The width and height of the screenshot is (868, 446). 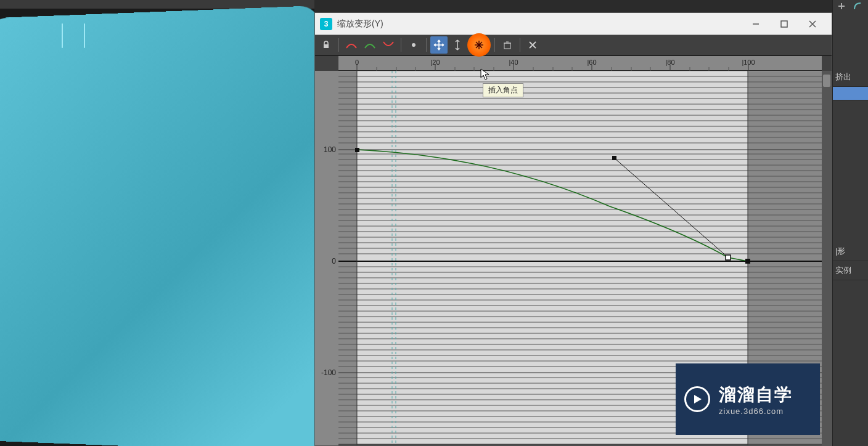 What do you see at coordinates (370, 45) in the screenshot?
I see `curve-green-icon` at bounding box center [370, 45].